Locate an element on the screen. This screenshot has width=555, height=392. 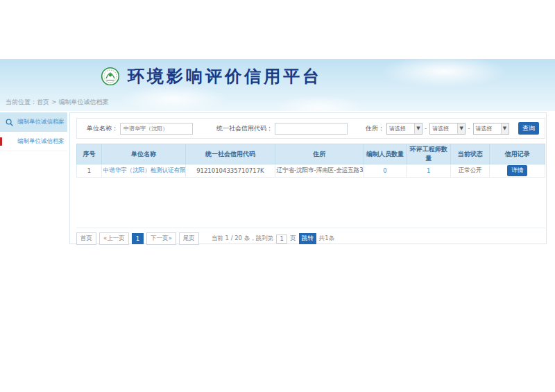
unit-name-label: 单位名称： is located at coordinates (103, 129).